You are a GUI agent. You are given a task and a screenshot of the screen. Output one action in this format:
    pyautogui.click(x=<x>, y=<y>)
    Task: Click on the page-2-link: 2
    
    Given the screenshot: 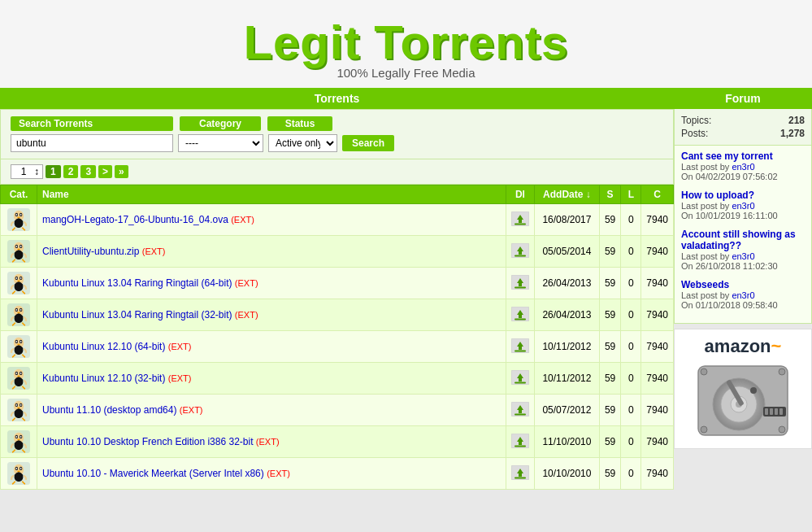 What is the action you would take?
    pyautogui.click(x=72, y=172)
    